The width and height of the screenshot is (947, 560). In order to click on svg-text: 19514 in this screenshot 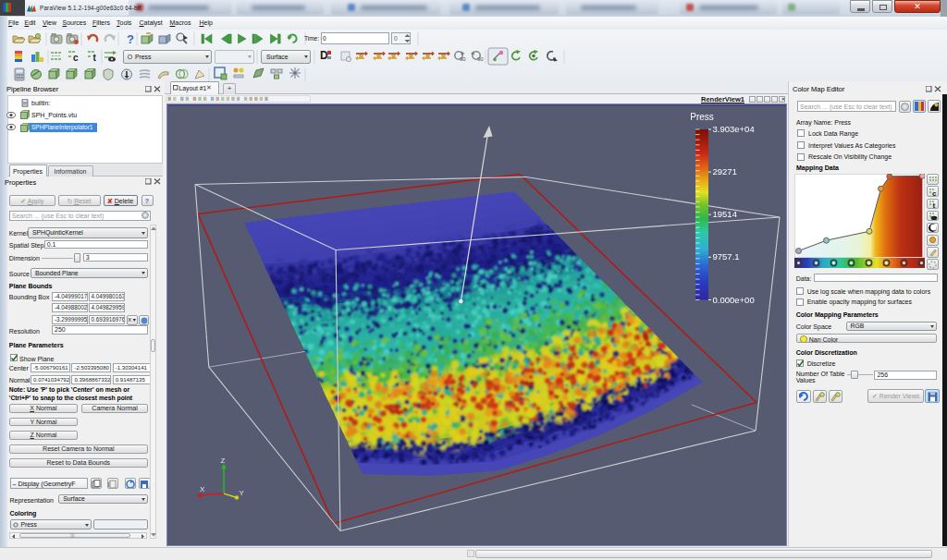, I will do `click(724, 214)`.